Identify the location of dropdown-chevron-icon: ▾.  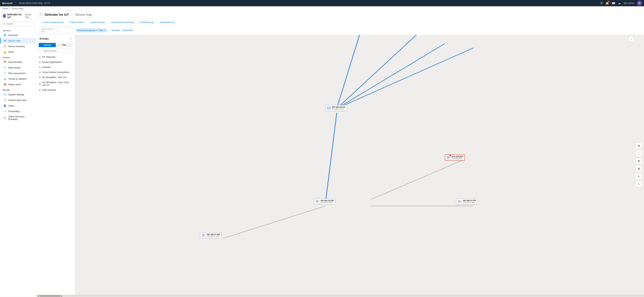
(65, 31).